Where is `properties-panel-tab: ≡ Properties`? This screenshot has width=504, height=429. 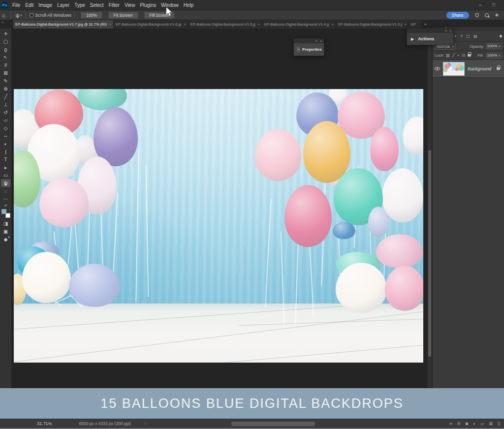 properties-panel-tab: ≡ Properties is located at coordinates (309, 49).